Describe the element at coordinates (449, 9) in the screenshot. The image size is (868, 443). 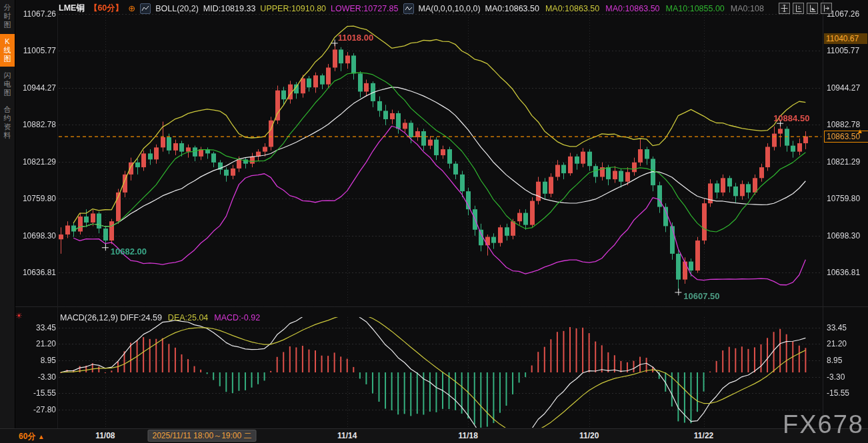
I see `ma-name: MA(0,0,0,10,0,0)` at that location.